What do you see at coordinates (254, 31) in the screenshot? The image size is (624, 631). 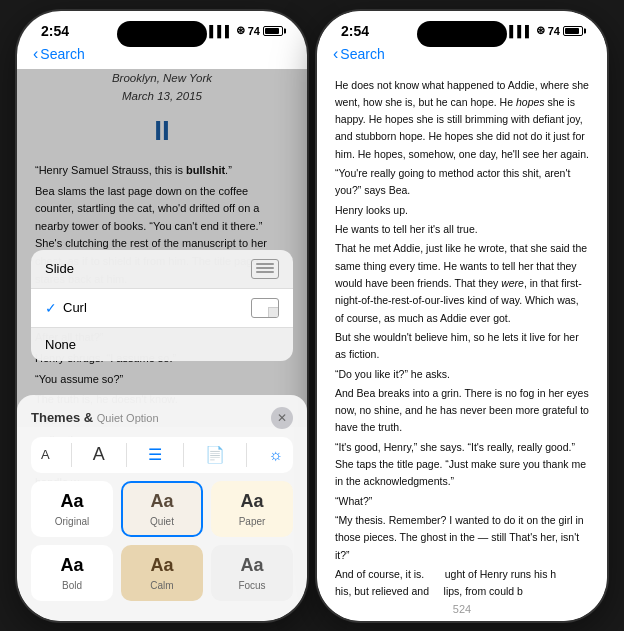 I see `battery-text-left: 74` at bounding box center [254, 31].